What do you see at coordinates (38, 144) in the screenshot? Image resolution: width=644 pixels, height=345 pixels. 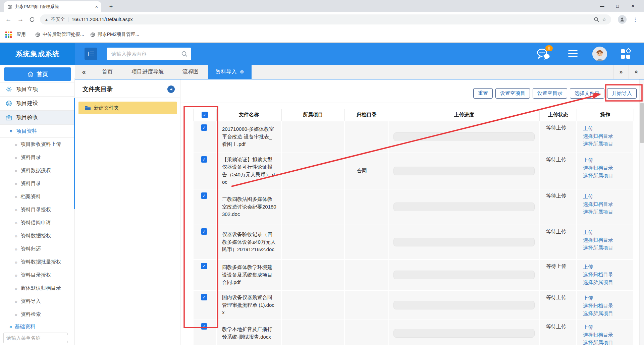 I see `sidebar-subitem: » 项目验收资料上传` at bounding box center [38, 144].